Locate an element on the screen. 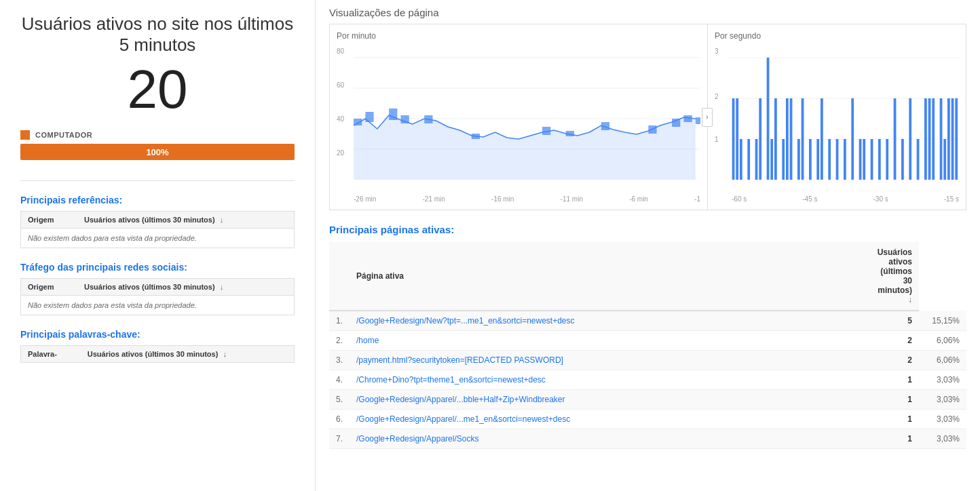  row-page: /Google+Redesign/Apparel/Socks is located at coordinates (610, 439).